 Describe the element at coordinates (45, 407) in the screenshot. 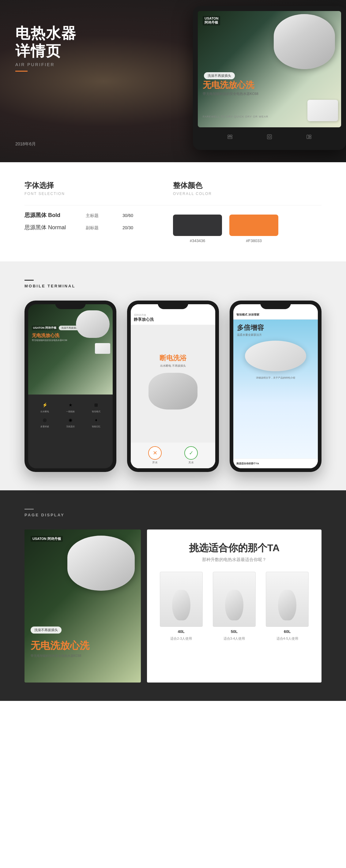

I see `phone1-icon-1: ⚡ 出水断电` at that location.